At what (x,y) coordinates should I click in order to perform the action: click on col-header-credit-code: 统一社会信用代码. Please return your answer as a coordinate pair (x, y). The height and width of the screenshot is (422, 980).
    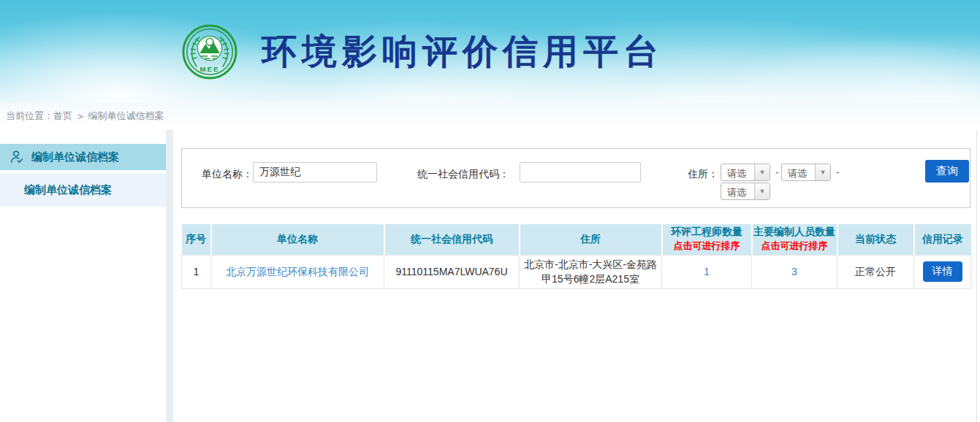
    Looking at the image, I should click on (452, 239).